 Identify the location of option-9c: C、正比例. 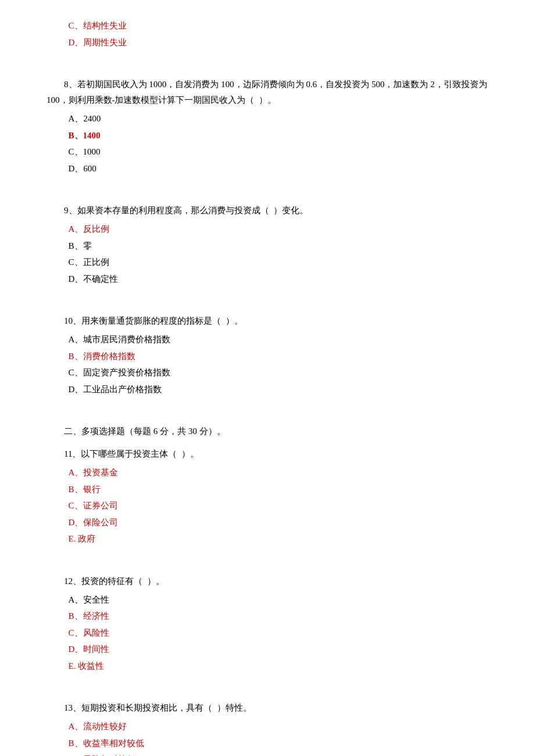
(279, 263).